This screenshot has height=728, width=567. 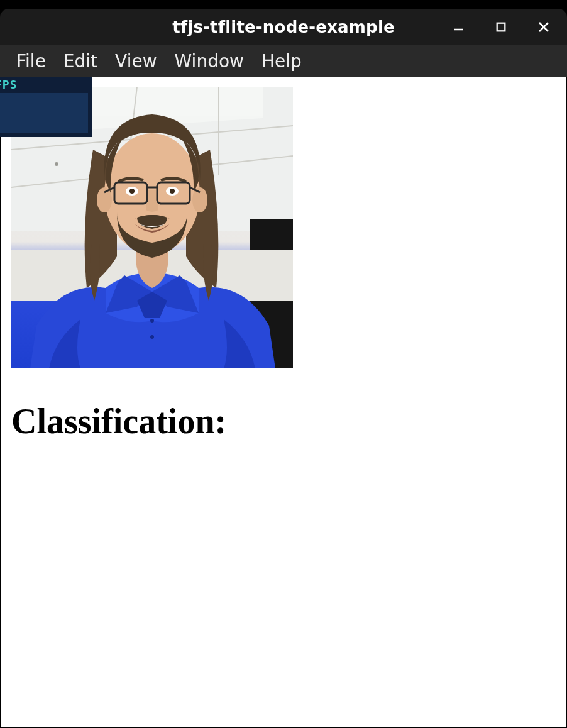 What do you see at coordinates (282, 62) in the screenshot?
I see `menu-help: Help` at bounding box center [282, 62].